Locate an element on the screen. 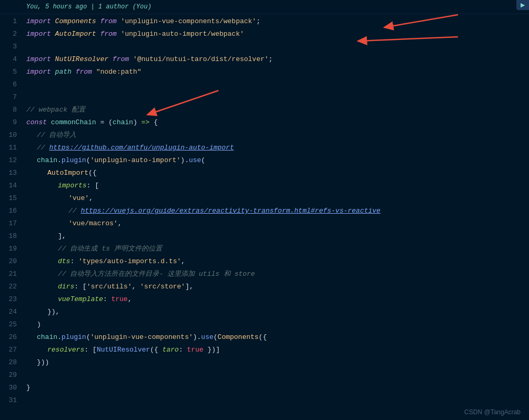  bracket-close2: ], is located at coordinates (189, 286).